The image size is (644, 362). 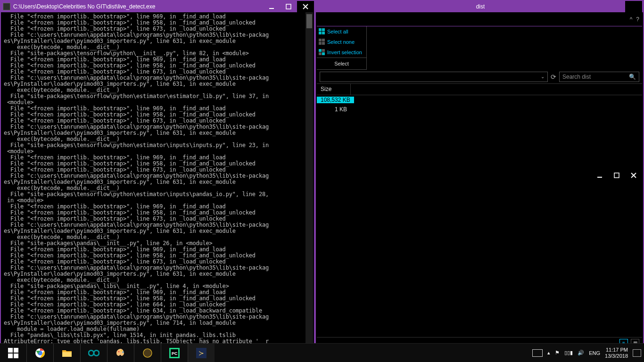 What do you see at coordinates (569, 353) in the screenshot?
I see `network-icon: ▯▯▮` at bounding box center [569, 353].